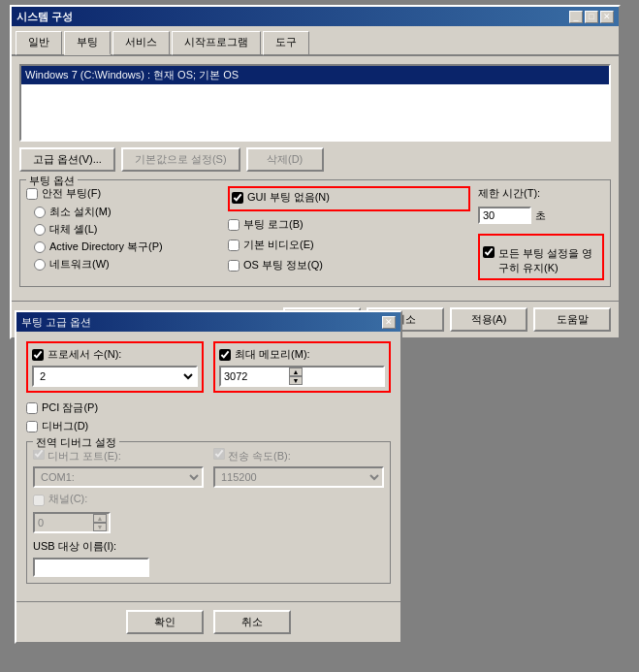 The height and width of the screenshot is (672, 639). Describe the element at coordinates (315, 233) in the screenshot. I see `boot-options-section: 부팅 옵션 안전 부팅(F) 최소 설치(M)` at that location.